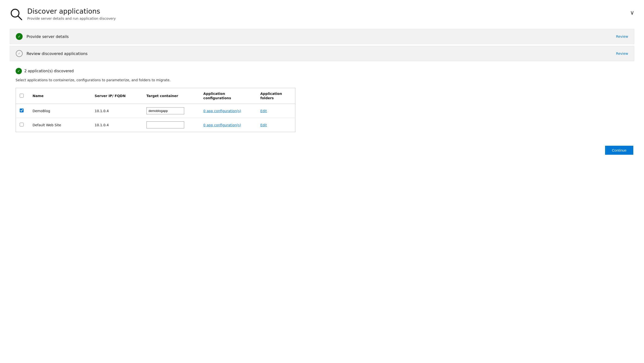 This screenshot has height=363, width=644. What do you see at coordinates (19, 71) in the screenshot?
I see `discovery-check-icon` at bounding box center [19, 71].